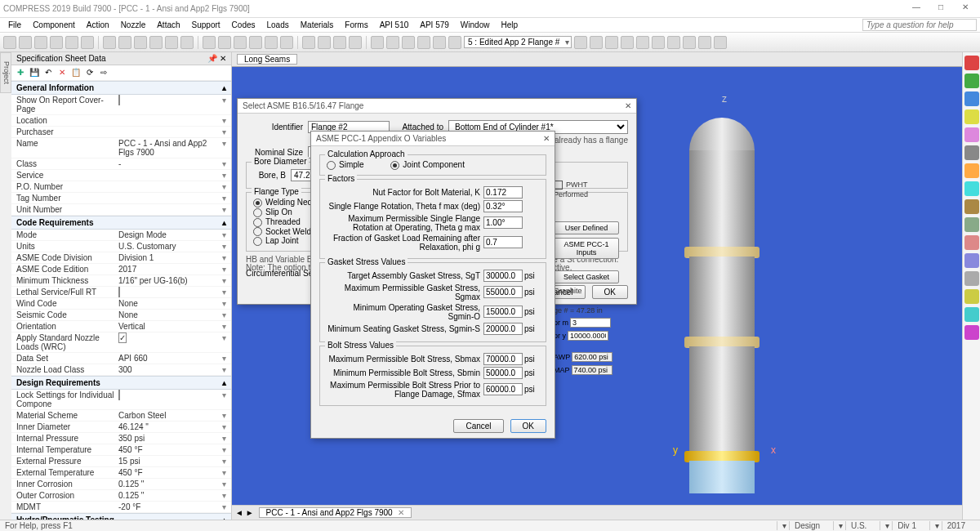 This screenshot has width=980, height=531. Describe the element at coordinates (217, 59) in the screenshot. I see `pin-icon: 📌 ✕` at that location.